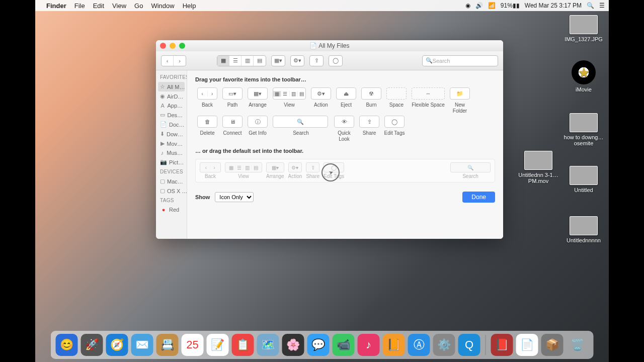 Image resolution: width=644 pixels, height=362 pixels. Describe the element at coordinates (322, 6) in the screenshot. I see `menubar: Finder File Edit View Go Window Help ◉ 🔊…` at that location.